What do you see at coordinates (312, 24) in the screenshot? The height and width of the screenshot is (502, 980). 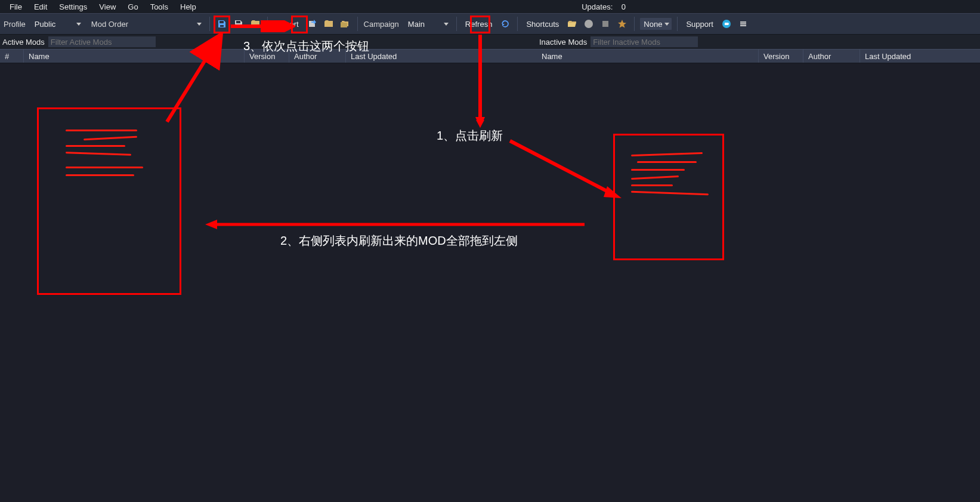 I see `export-order-button` at bounding box center [312, 24].